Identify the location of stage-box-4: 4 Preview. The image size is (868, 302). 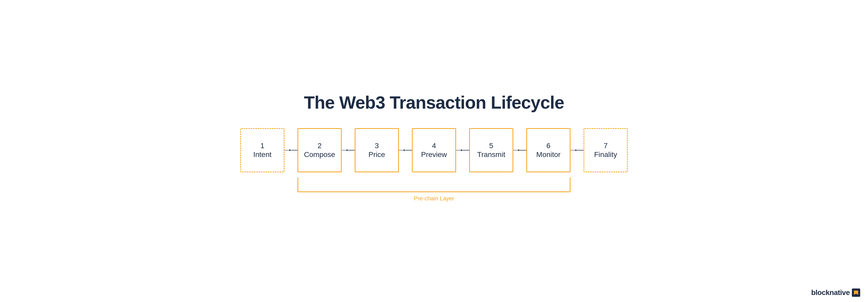
(434, 150).